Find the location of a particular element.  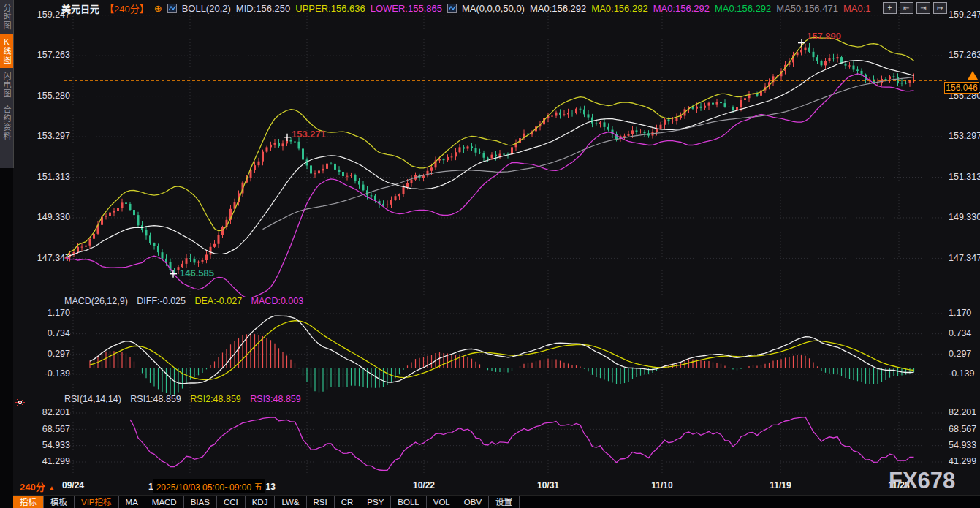

rsi-header: RSI(14,14,14) RSI1:48.859 RSI2:48.859 RS… is located at coordinates (186, 399).